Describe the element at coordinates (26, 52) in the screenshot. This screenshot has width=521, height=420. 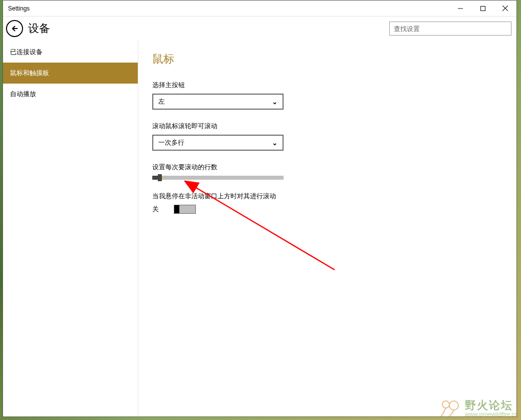
I see `sidebar-item-label: 已连接设备` at that location.